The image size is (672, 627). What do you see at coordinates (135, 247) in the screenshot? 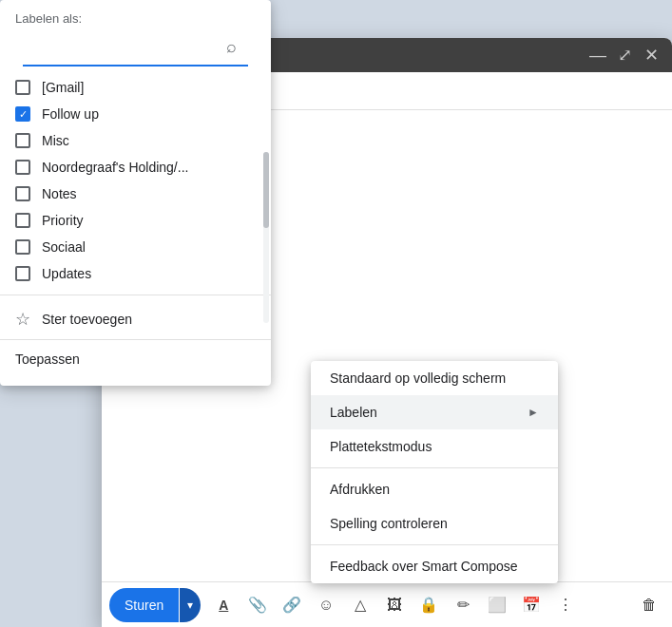
I see `list-item: Sociaal` at bounding box center [135, 247].